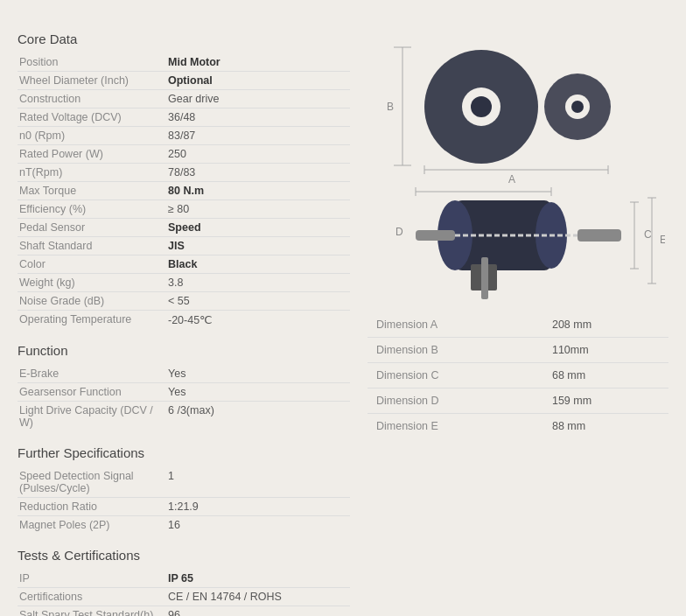 The width and height of the screenshot is (686, 616). Describe the element at coordinates (92, 416) in the screenshot. I see `spec-label: Light Drive Capacity (DCV / W)` at that location.